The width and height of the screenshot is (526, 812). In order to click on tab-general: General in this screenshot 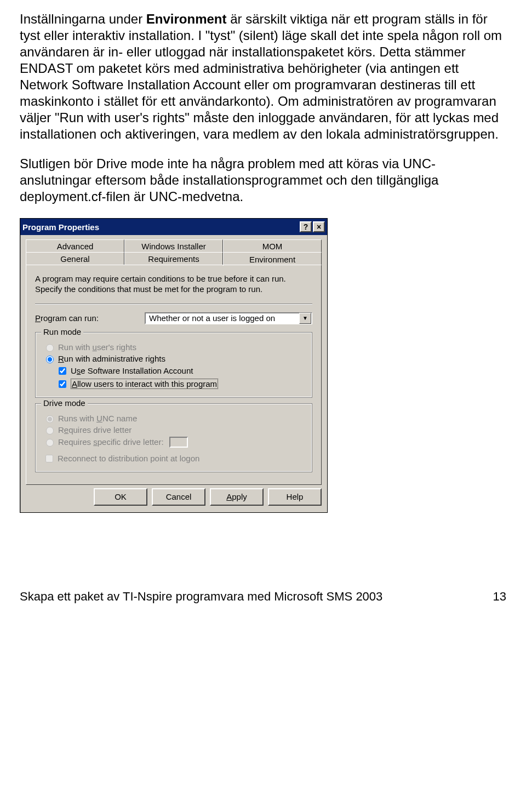, I will do `click(75, 259)`.